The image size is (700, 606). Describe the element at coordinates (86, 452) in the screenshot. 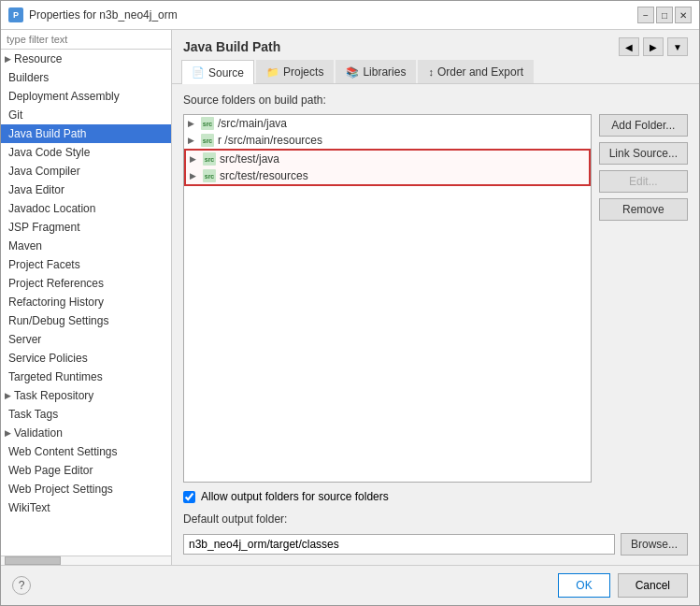

I see `sidebar-item-web-content-settings: Web Content Settings` at that location.